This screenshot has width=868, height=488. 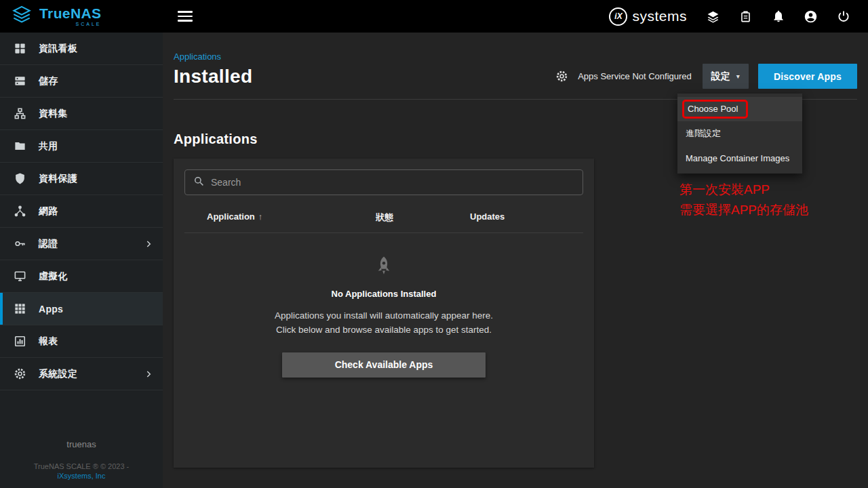 I want to click on sidebar-item-label: 報表, so click(x=49, y=342).